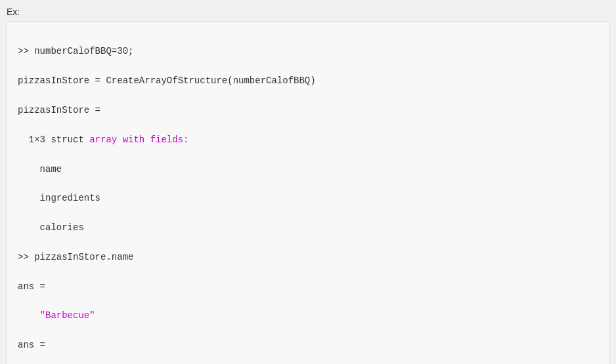  What do you see at coordinates (139, 140) in the screenshot?
I see `array-with-fields: array with fields:` at bounding box center [139, 140].